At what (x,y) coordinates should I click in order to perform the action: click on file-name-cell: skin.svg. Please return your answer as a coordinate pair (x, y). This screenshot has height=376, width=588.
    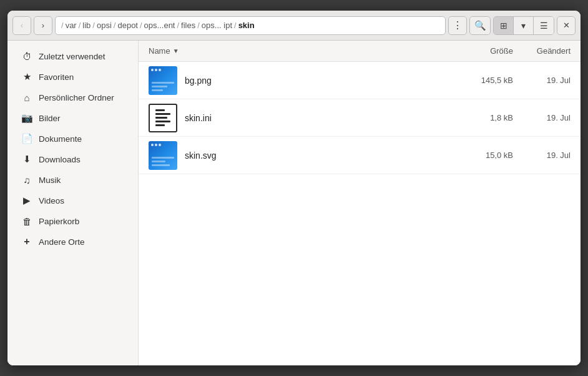
    Looking at the image, I should click on (297, 156).